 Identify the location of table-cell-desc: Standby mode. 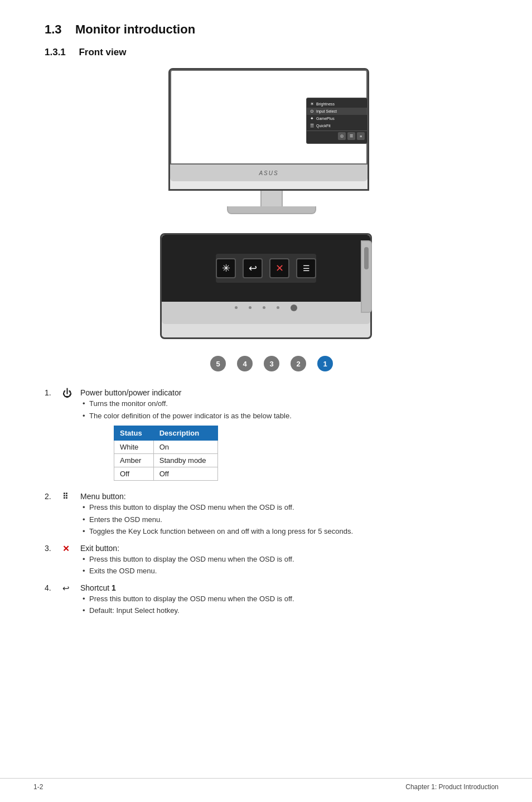
(185, 461).